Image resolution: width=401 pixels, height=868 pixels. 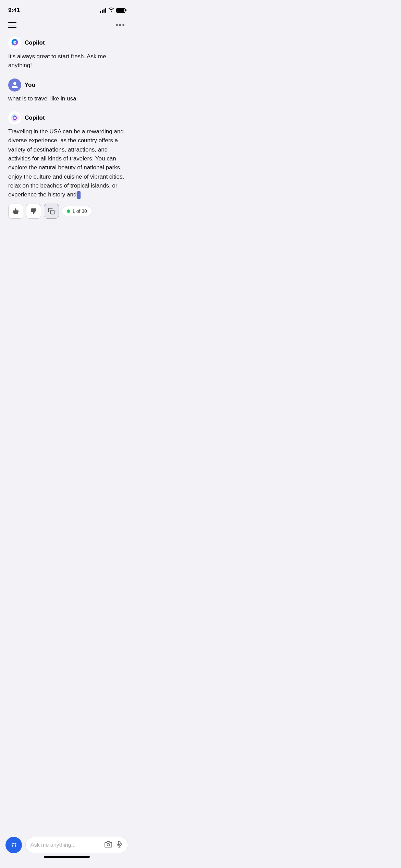 What do you see at coordinates (67, 43) in the screenshot?
I see `copilot-greeting-header: Copilot` at bounding box center [67, 43].